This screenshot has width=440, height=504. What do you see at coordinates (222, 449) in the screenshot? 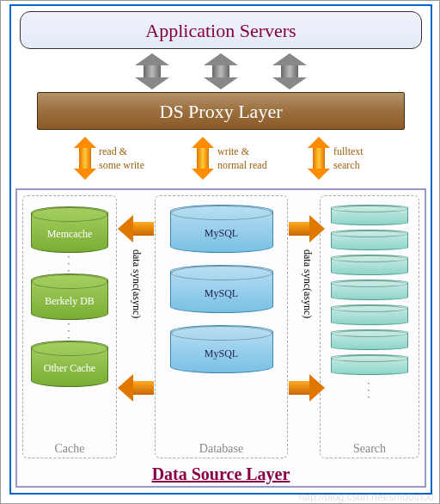
I see `database-column-title: Database` at bounding box center [222, 449].